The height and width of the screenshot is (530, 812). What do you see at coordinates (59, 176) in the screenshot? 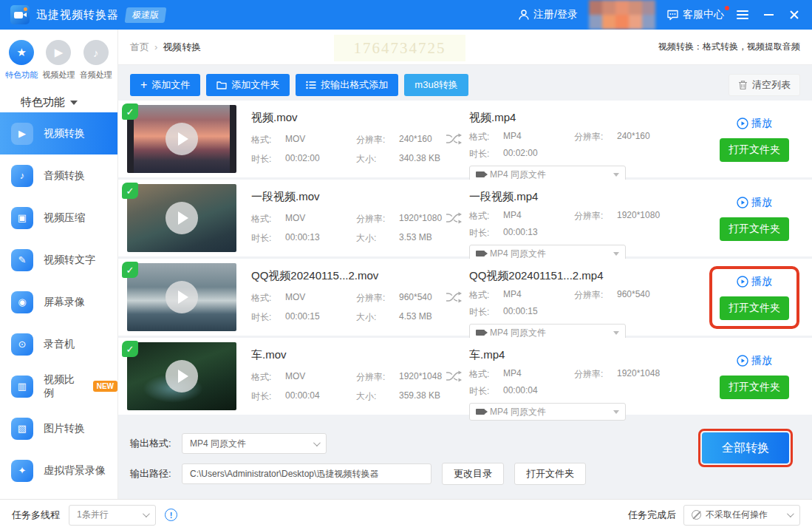
I see `sidebar-item-audio-convert: ♪ 音频转换` at bounding box center [59, 176].